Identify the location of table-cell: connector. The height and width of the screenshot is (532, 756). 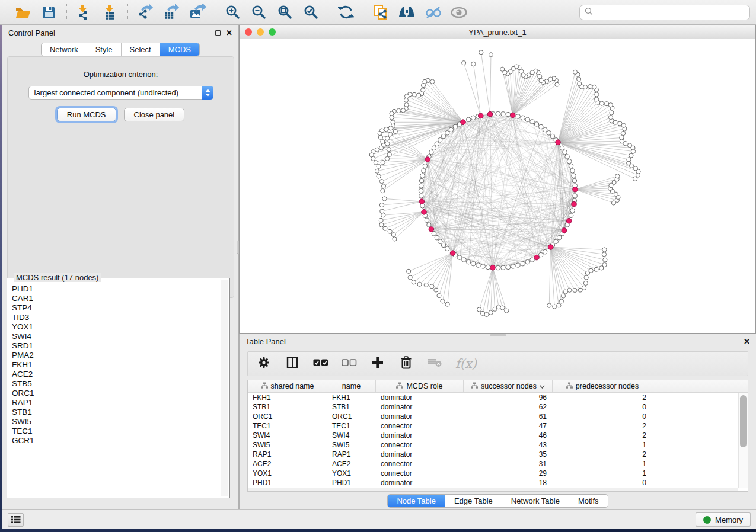
(420, 426).